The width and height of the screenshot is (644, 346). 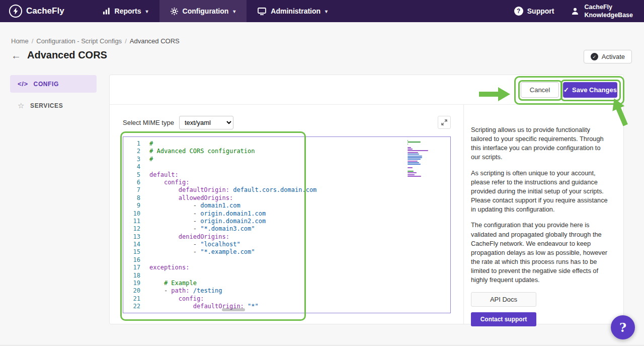 I want to click on mime-type-select: text/yaml, so click(x=206, y=123).